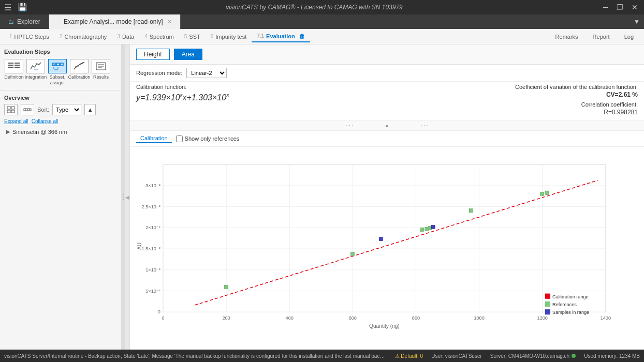 The width and height of the screenshot is (644, 362). What do you see at coordinates (350, 125) in the screenshot?
I see `left-expand-arrow: · · ·` at bounding box center [350, 125].